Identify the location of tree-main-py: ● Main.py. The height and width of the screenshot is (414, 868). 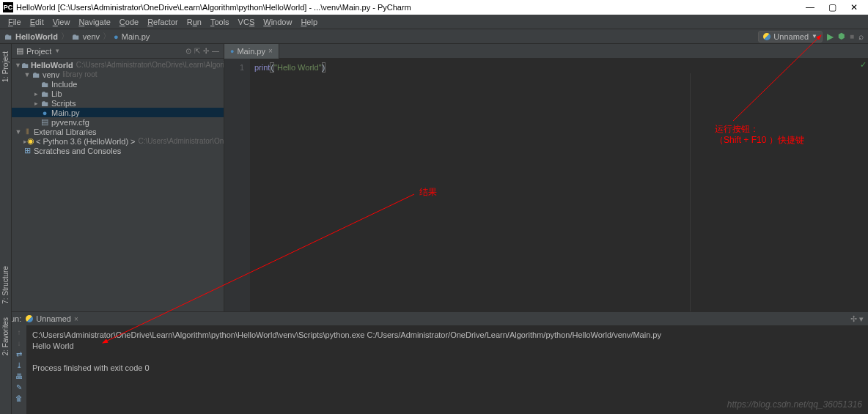
(117, 113).